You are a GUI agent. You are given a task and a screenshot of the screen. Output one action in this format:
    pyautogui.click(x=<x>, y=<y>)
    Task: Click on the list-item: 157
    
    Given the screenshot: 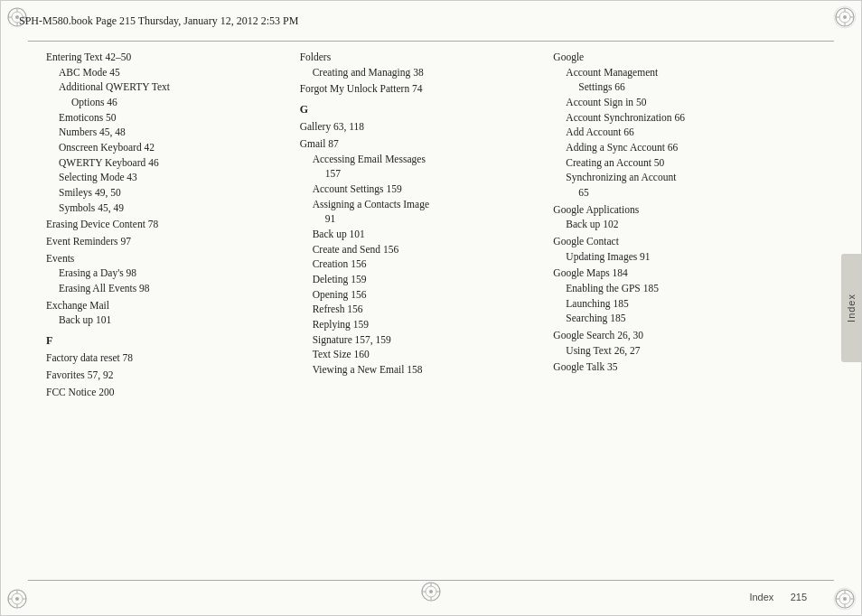 What is the action you would take?
    pyautogui.click(x=417, y=173)
    